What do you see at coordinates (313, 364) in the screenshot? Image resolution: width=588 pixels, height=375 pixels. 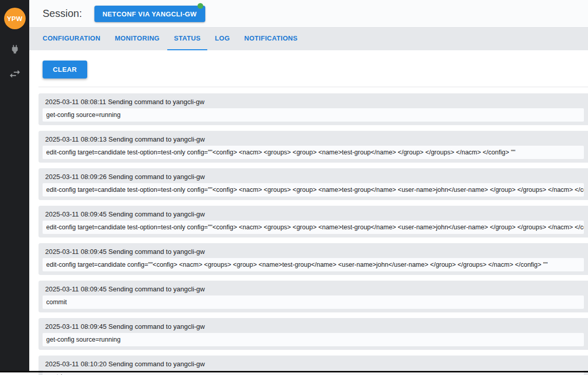 I see `log-entry-timestamp: 2025-03-11 08:10:20 Sending command to y…` at bounding box center [313, 364].